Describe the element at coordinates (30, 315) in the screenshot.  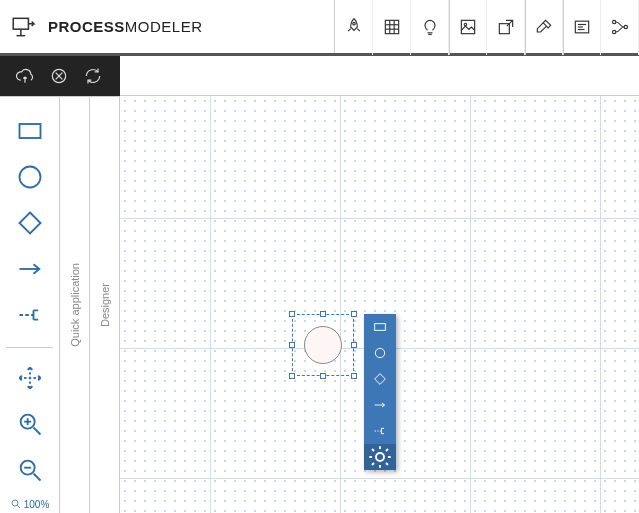
I see `palette-connector` at that location.